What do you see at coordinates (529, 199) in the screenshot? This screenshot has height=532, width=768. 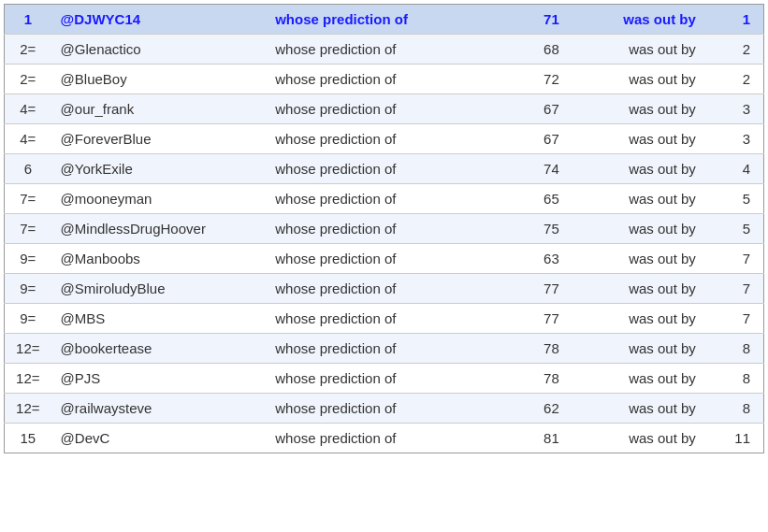 I see `pred-val-cell: 65` at bounding box center [529, 199].